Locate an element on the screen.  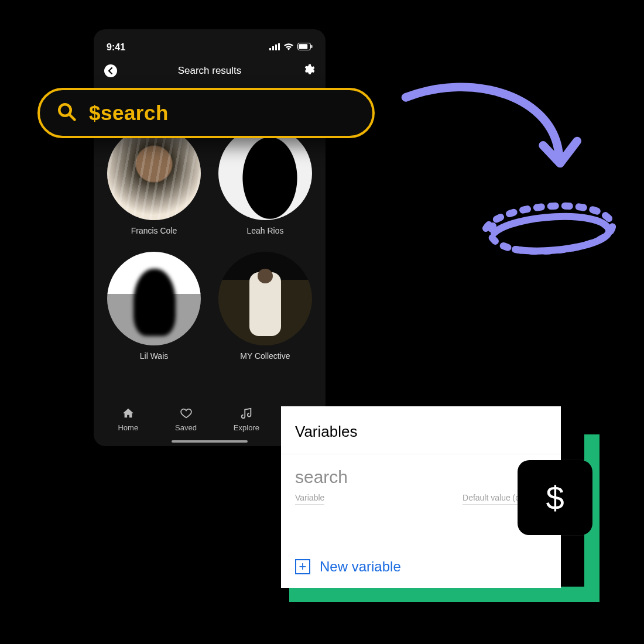
home-icon is located at coordinates (128, 413).